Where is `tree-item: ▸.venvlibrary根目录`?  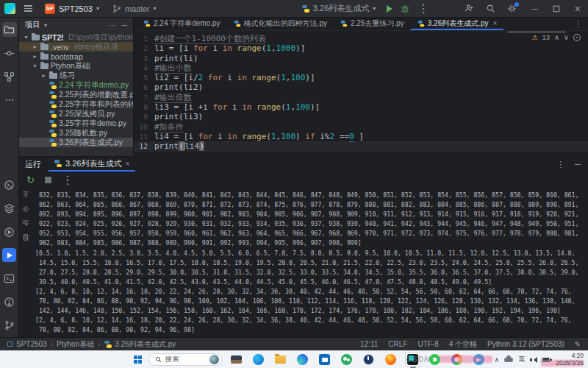
tree-item: ▸.venvlibrary根目录 is located at coordinates (76, 47).